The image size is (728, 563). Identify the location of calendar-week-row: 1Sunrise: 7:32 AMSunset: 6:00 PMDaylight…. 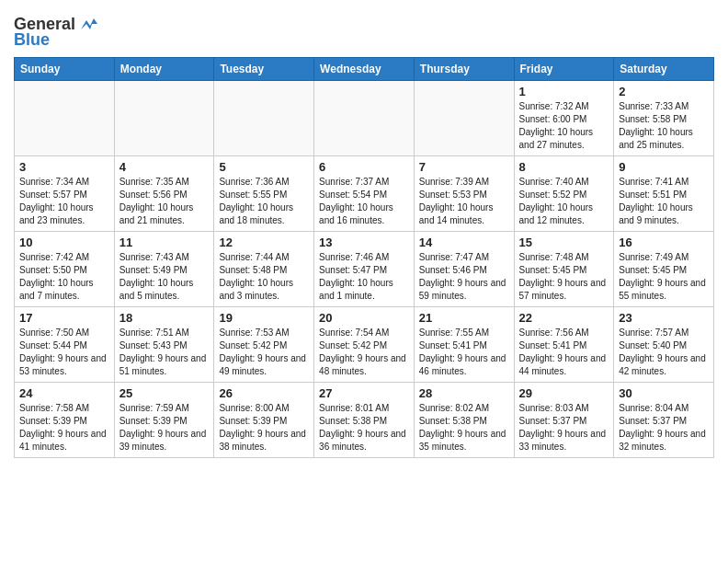
(364, 119).